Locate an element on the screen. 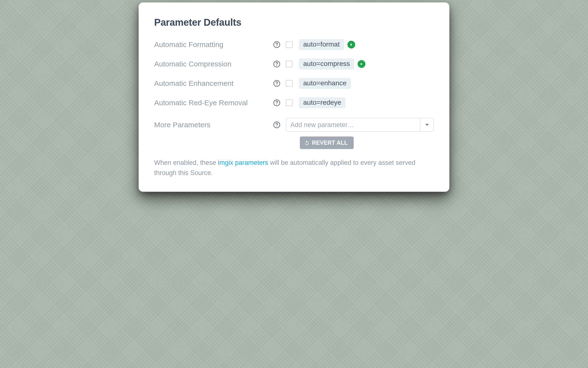 This screenshot has width=588, height=368. description-text: When enabled, these imgix parameters wil… is located at coordinates (294, 168).